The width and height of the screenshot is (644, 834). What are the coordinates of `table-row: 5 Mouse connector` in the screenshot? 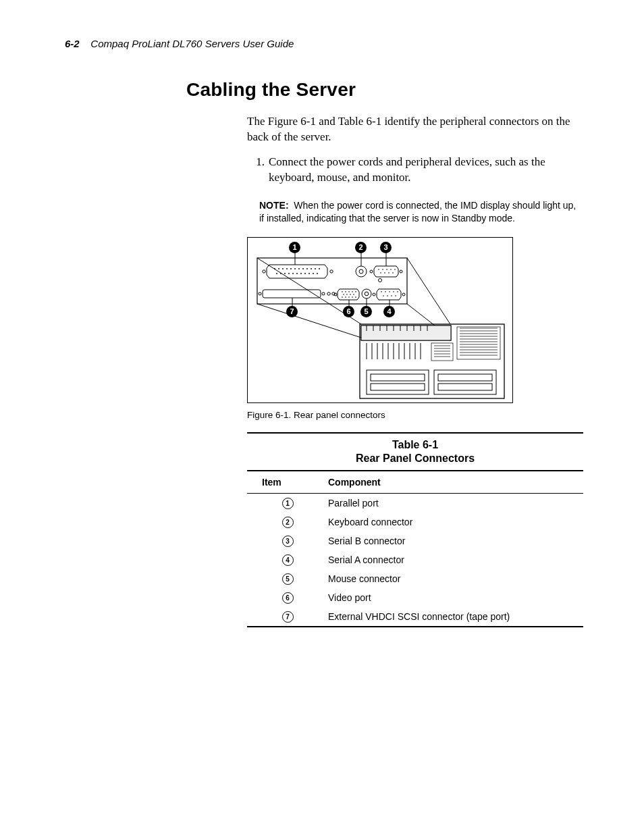 It's located at (415, 579).